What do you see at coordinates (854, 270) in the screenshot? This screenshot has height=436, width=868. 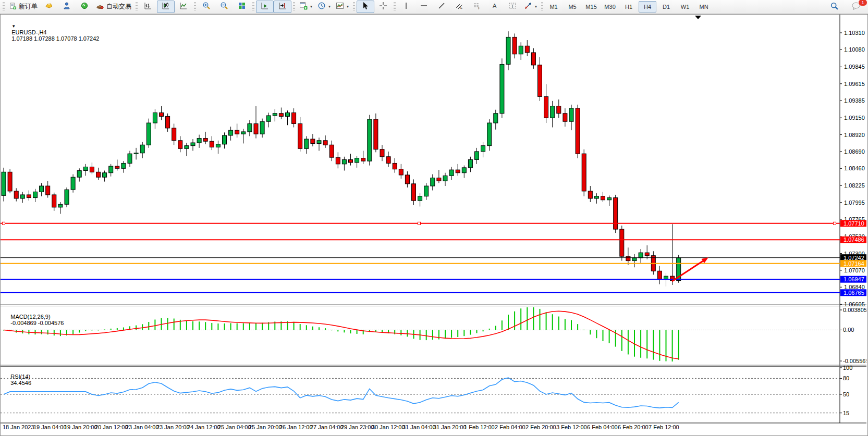 I see `svg-text: 1.07070` at bounding box center [854, 270].